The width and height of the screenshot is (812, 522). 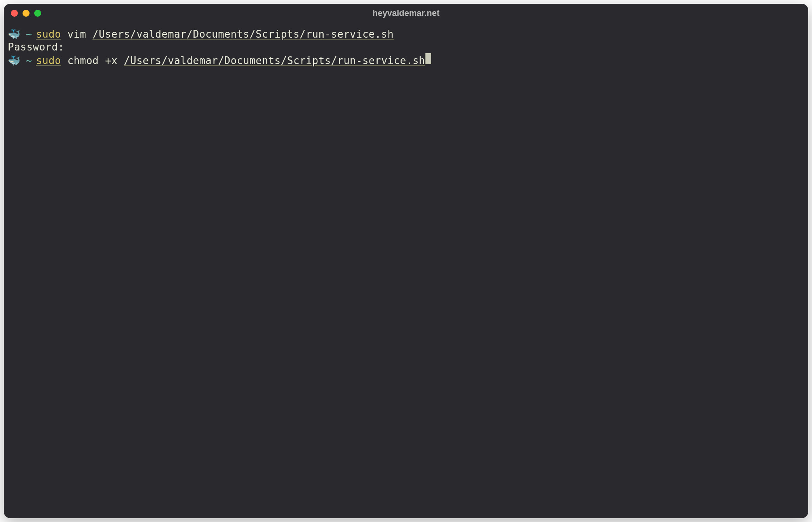 What do you see at coordinates (83, 61) in the screenshot?
I see `command-name: chmod` at bounding box center [83, 61].